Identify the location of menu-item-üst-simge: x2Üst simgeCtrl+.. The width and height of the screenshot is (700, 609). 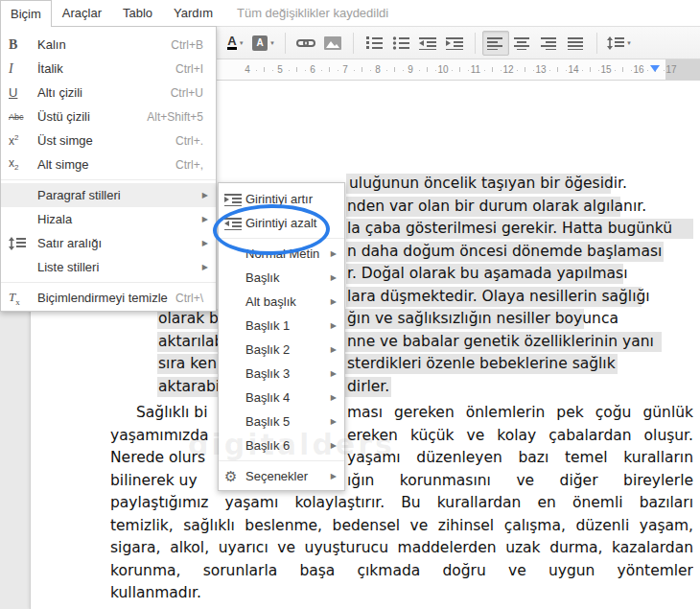
(108, 140).